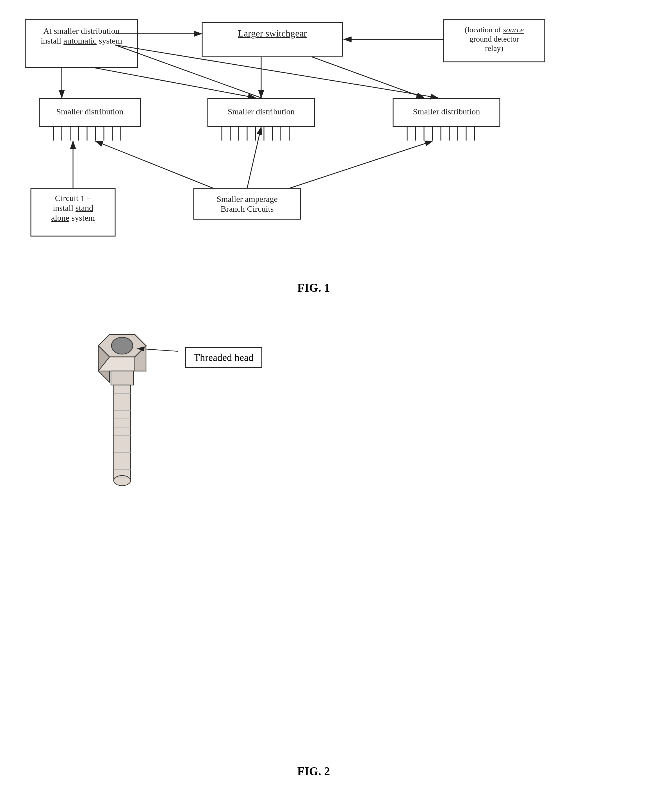 This screenshot has width=661, height=812. I want to click on svg-text: install automatic system, so click(81, 40).